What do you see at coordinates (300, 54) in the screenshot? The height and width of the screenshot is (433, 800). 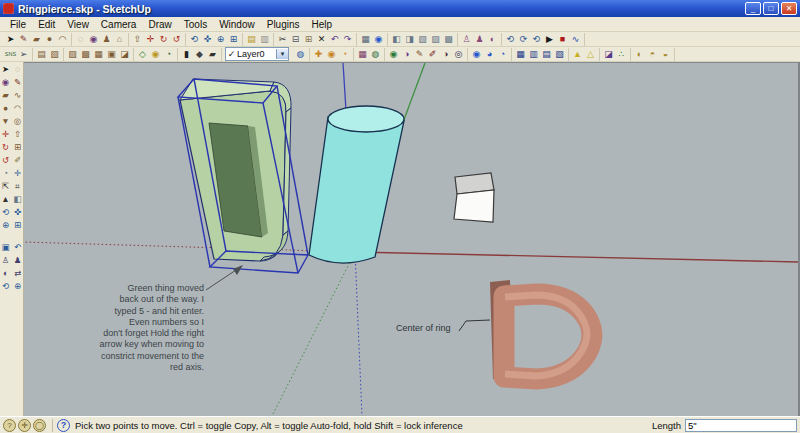 I see `layer-manager-icon: ◍` at bounding box center [300, 54].